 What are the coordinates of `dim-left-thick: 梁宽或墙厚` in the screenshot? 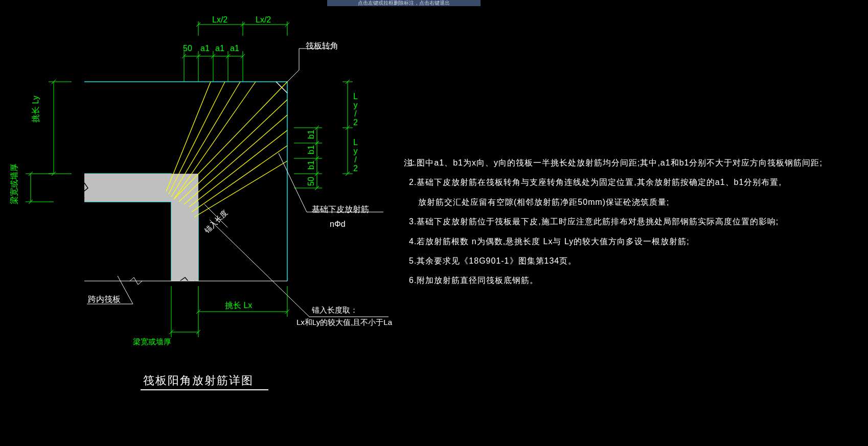 It's located at (14, 184).